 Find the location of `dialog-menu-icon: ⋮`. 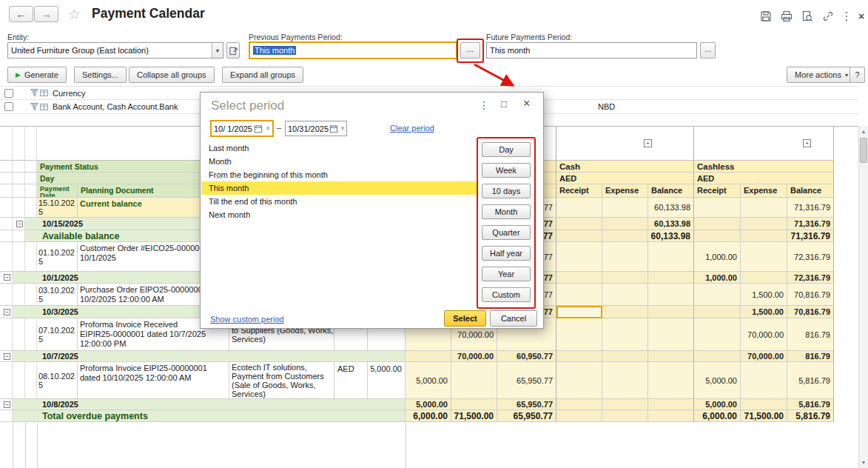

dialog-menu-icon: ⋮ is located at coordinates (484, 105).